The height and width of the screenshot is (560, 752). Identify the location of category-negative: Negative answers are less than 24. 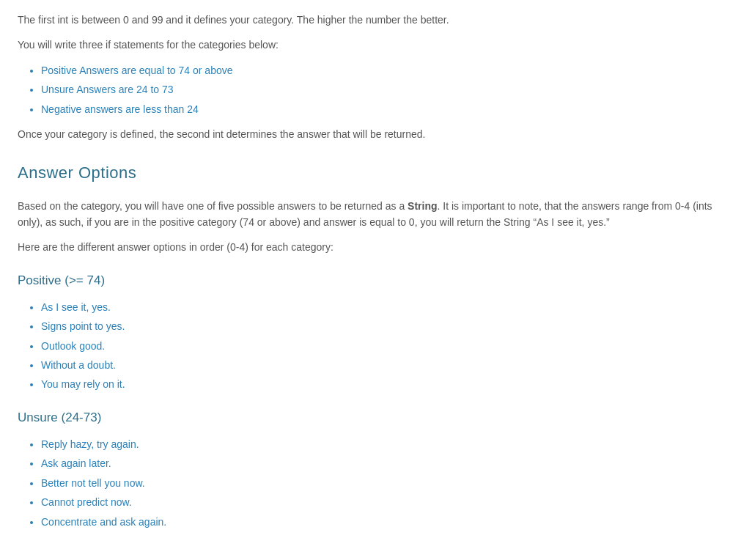
(388, 109).